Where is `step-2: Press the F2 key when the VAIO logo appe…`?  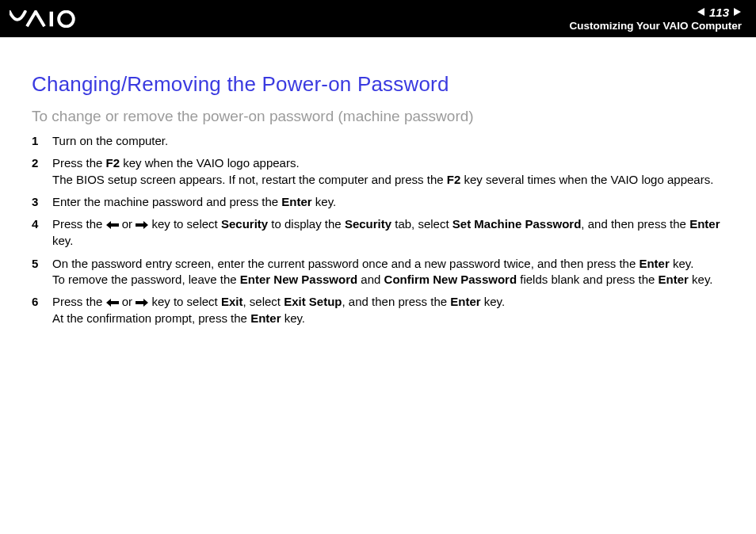
step-2: Press the F2 key when the VAIO logo appe… is located at coordinates (378, 171).